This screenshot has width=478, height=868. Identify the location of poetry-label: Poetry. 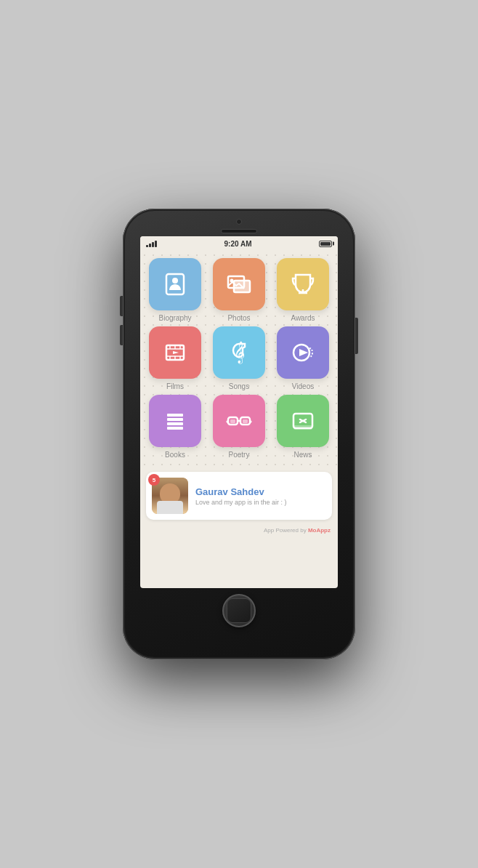
(240, 455).